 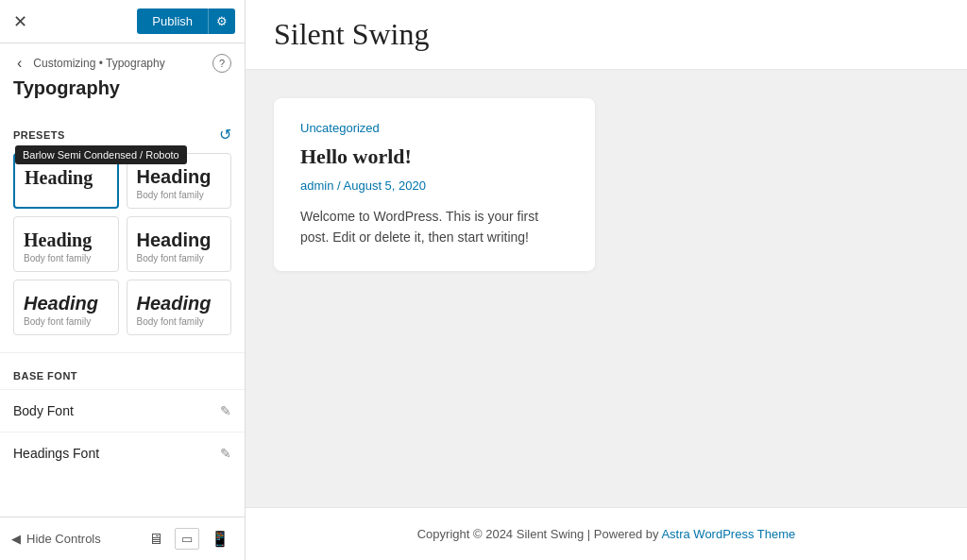 I want to click on preset-card-4: Heading Body font family, so click(x=179, y=244).